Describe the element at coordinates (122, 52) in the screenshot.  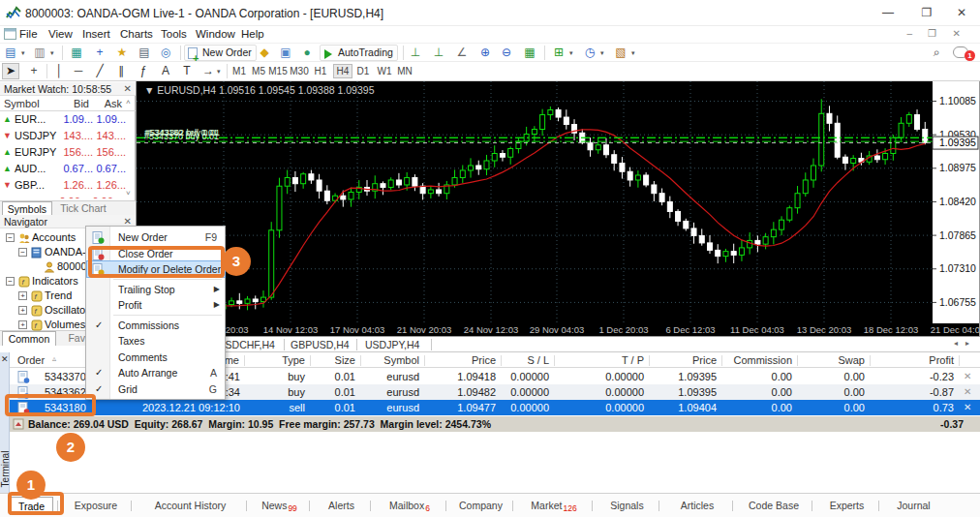
I see `navigator-icon: ★` at that location.